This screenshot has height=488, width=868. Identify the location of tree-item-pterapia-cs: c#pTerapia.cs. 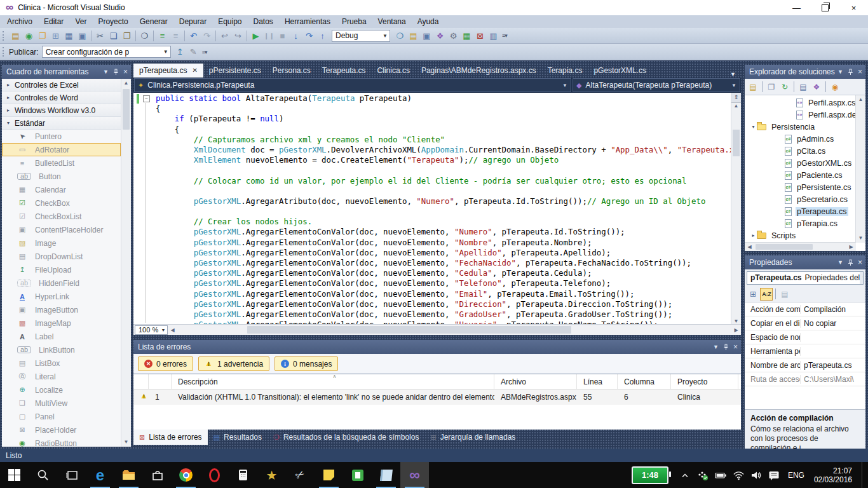
(805, 224).